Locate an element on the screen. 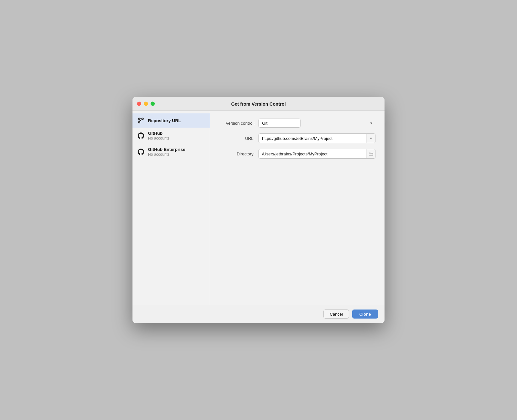 The width and height of the screenshot is (517, 420). sidebar-item-repository-url: Repository URL is located at coordinates (171, 121).